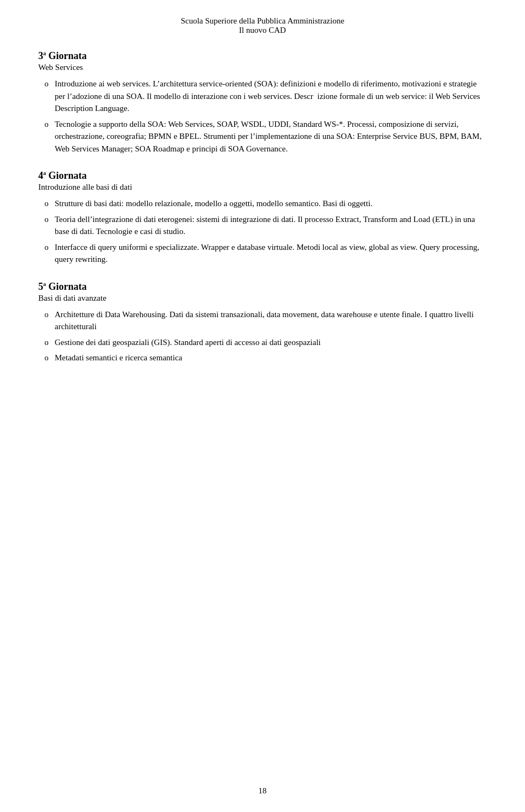 The width and height of the screenshot is (525, 812). What do you see at coordinates (271, 254) in the screenshot?
I see `bullet-text: Interfacce di query uniformi e specializ…` at bounding box center [271, 254].